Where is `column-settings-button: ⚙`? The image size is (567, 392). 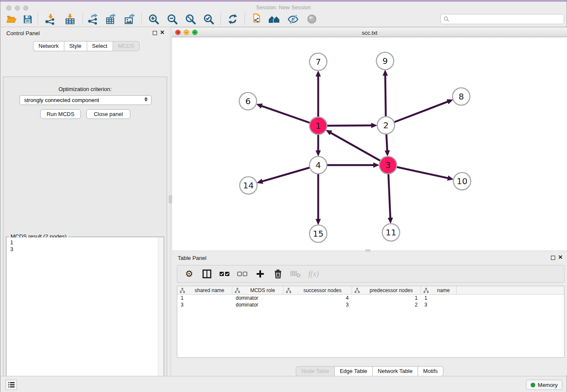 column-settings-button: ⚙ is located at coordinates (189, 274).